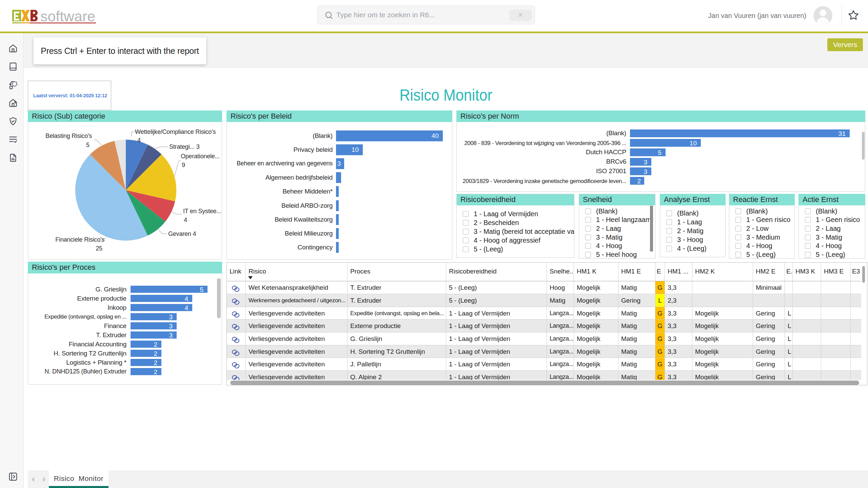 The height and width of the screenshot is (488, 868). What do you see at coordinates (183, 165) in the screenshot?
I see `svg-text: 9` at bounding box center [183, 165].